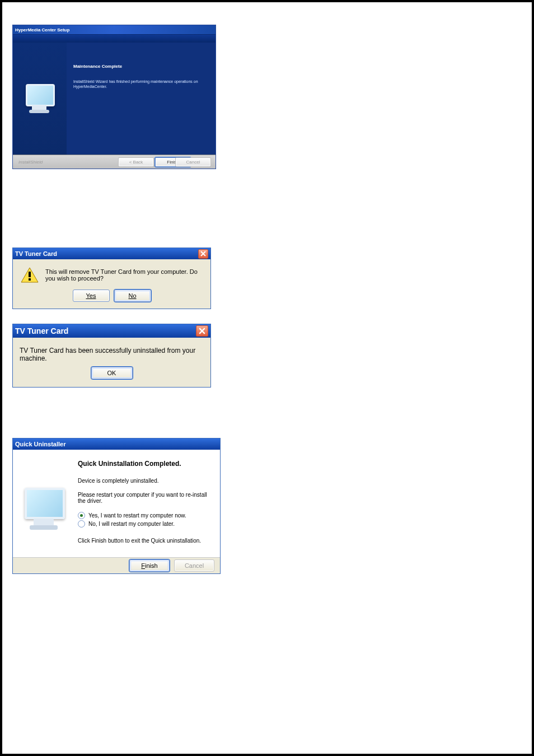  Describe the element at coordinates (30, 275) in the screenshot. I see `warning-icon` at that location.